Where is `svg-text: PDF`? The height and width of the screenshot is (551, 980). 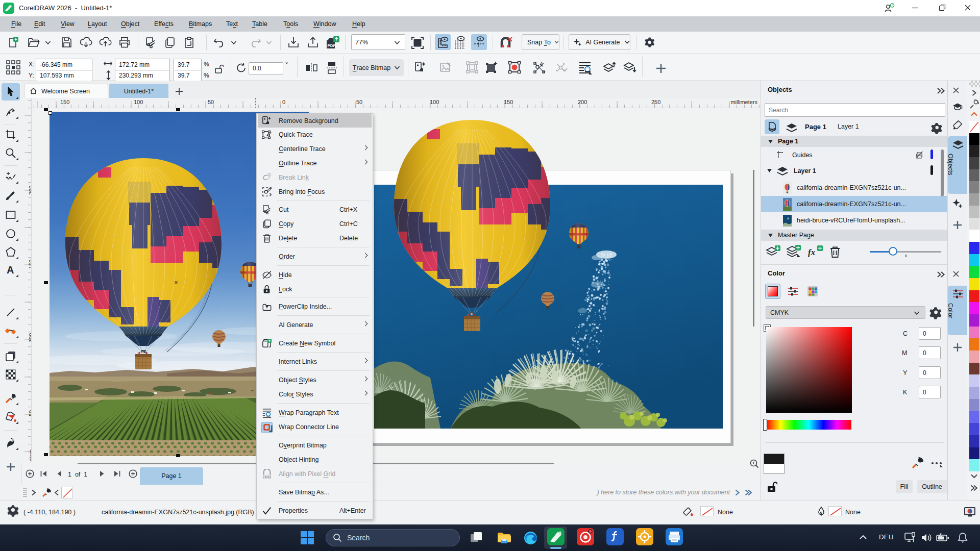
svg-text: PDF is located at coordinates (332, 46).